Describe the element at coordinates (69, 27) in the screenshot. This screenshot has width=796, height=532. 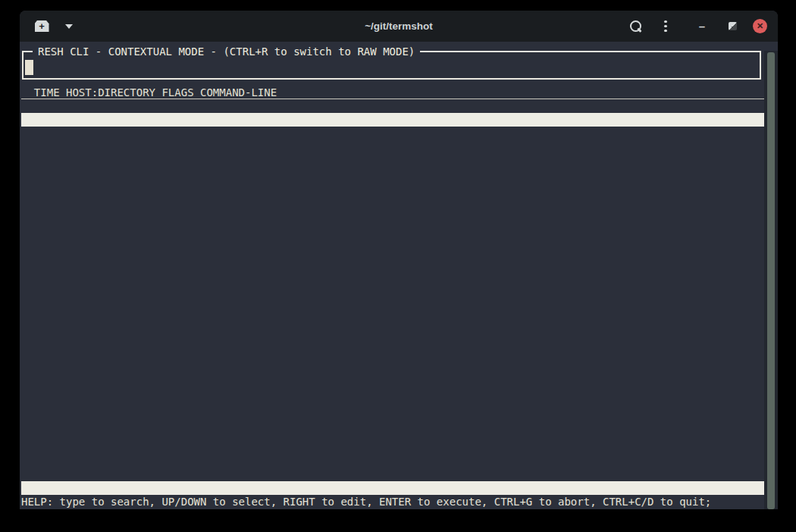
I see `chevron-down-icon` at that location.